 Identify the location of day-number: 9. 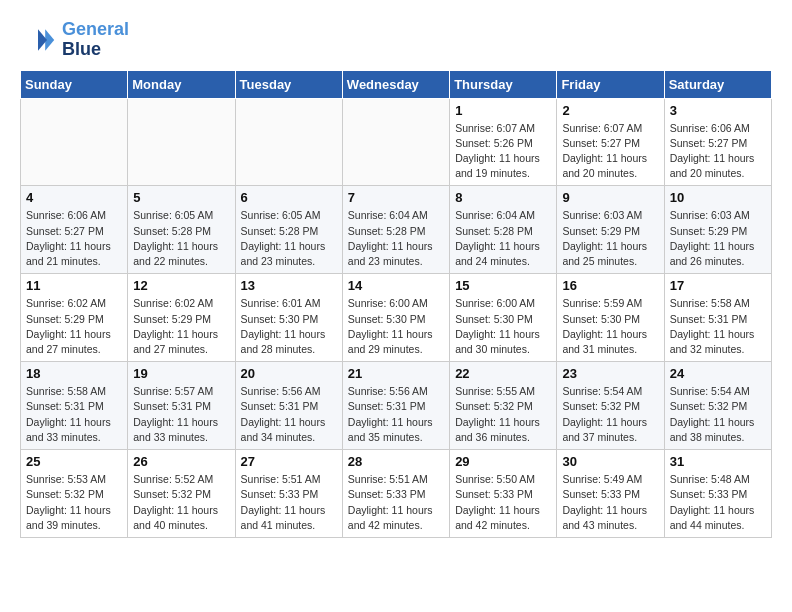
(610, 198).